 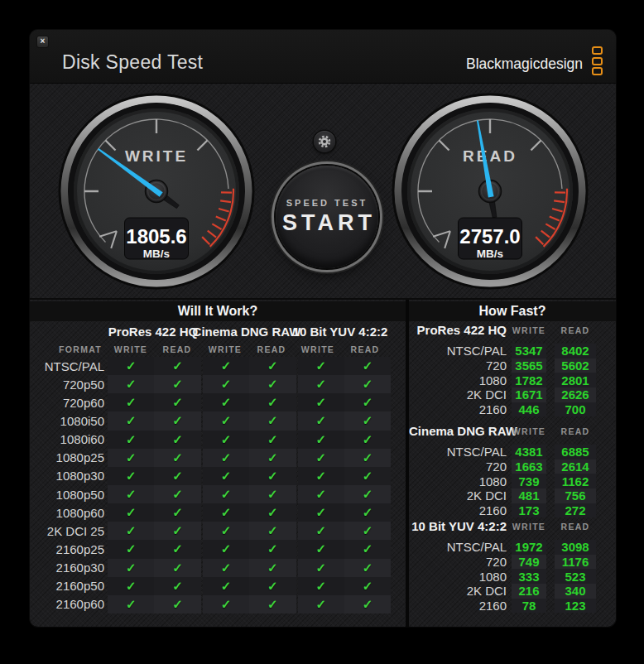 What do you see at coordinates (598, 62) in the screenshot?
I see `brand-logo-icon` at bounding box center [598, 62].